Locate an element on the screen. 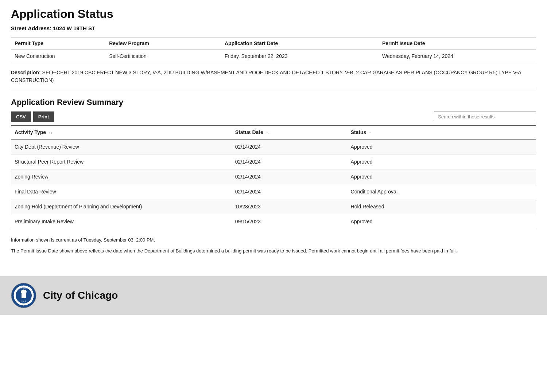 The height and width of the screenshot is (392, 547). activity-sort-icon: ↑↓ is located at coordinates (51, 133).